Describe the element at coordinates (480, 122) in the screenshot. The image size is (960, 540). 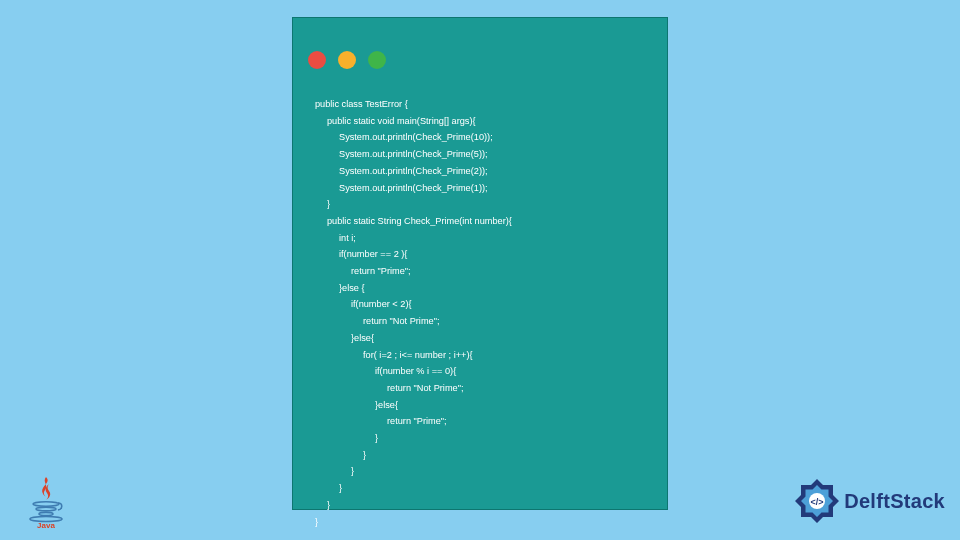
I see `code-line: public static void main(String[] args){` at that location.